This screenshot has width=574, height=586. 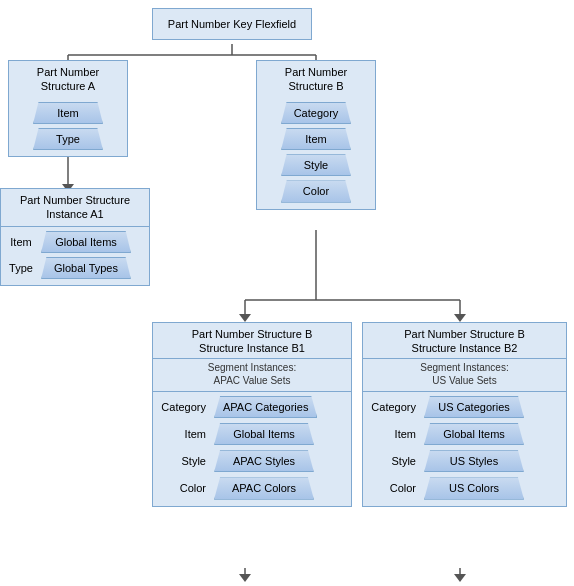 What do you see at coordinates (86, 242) in the screenshot?
I see `instance-a1-item-value: Global Items` at bounding box center [86, 242].